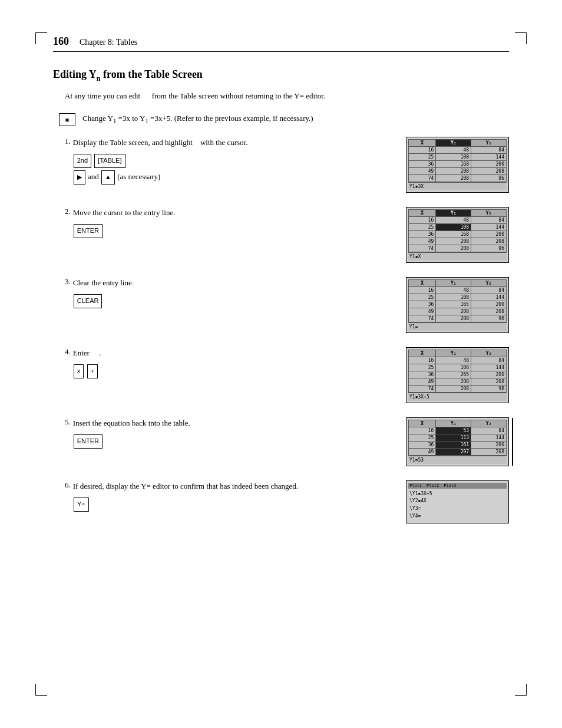 Image resolution: width=562 pixels, height=728 pixels. I want to click on screen-2-entry: Y1▪X, so click(457, 256).